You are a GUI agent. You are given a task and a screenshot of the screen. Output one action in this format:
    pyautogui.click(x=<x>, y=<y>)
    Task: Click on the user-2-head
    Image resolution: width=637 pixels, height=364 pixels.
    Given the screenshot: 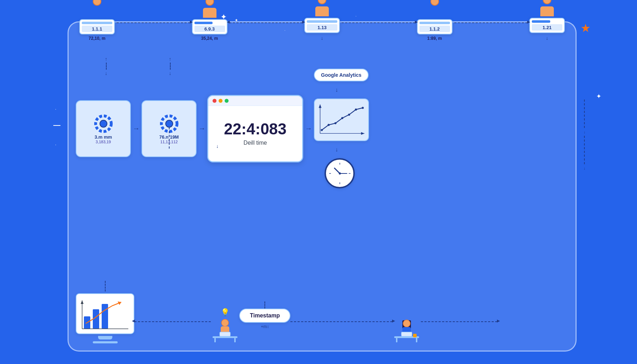 What is the action you would take?
    pyautogui.click(x=210, y=3)
    